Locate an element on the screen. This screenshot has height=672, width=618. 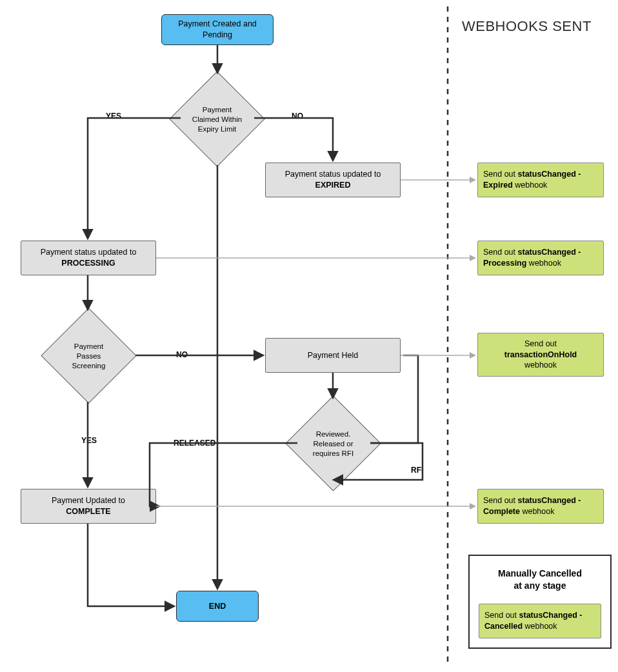
label-released: RELEASED is located at coordinates (195, 443).